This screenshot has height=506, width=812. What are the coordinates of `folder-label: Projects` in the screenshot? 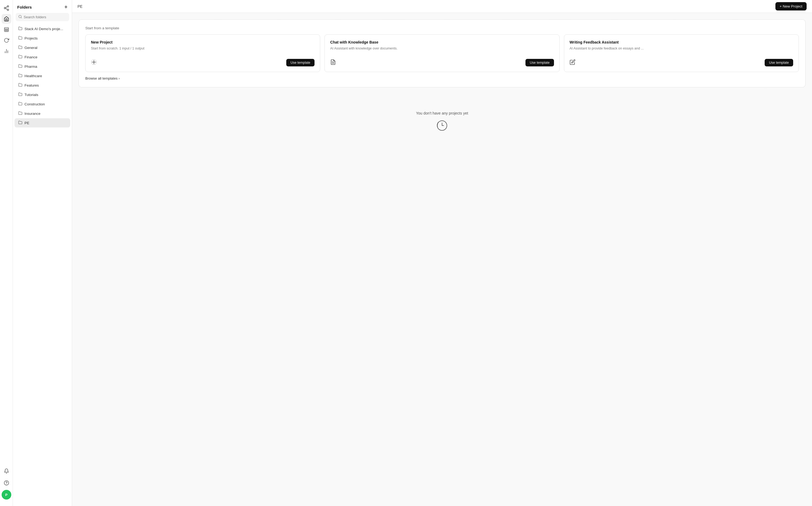 It's located at (31, 38).